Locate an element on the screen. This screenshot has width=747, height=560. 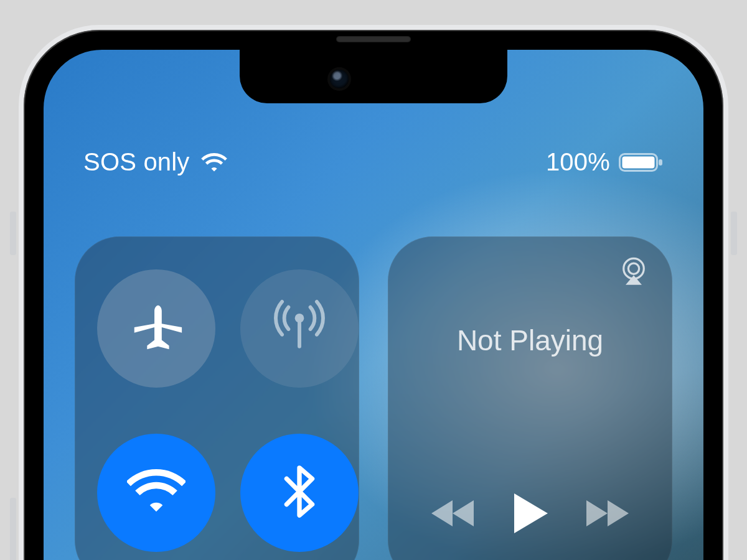
side-button is located at coordinates (734, 233).